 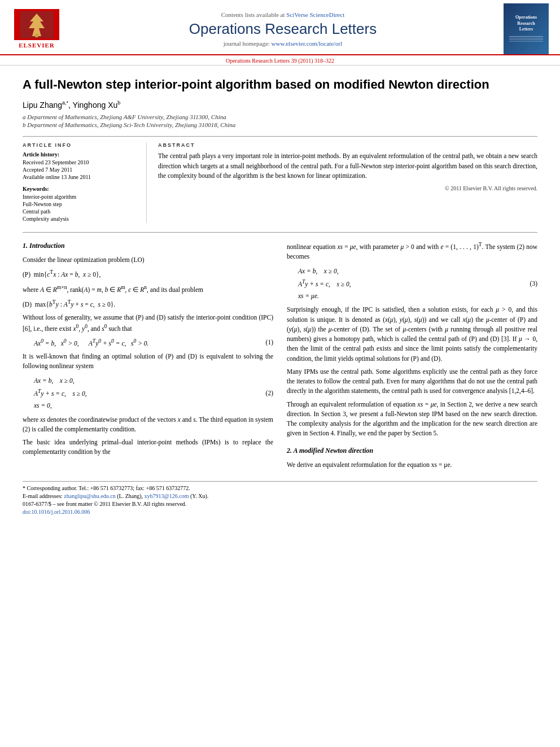 I want to click on authors-line: Lipu Zhanga,*, Yinghong Xub, so click(x=280, y=105).